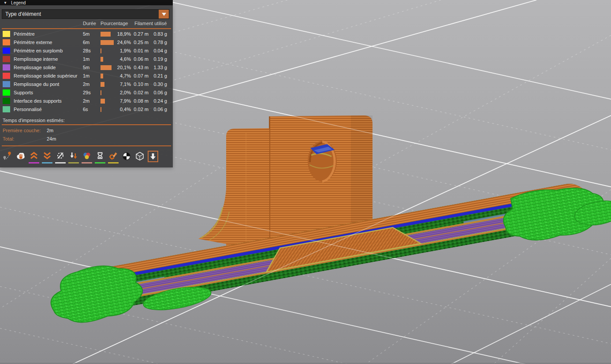 Image resolution: width=611 pixels, height=364 pixels. What do you see at coordinates (160, 34) in the screenshot?
I see `feature-filament-weight: 0.83 g` at bounding box center [160, 34].